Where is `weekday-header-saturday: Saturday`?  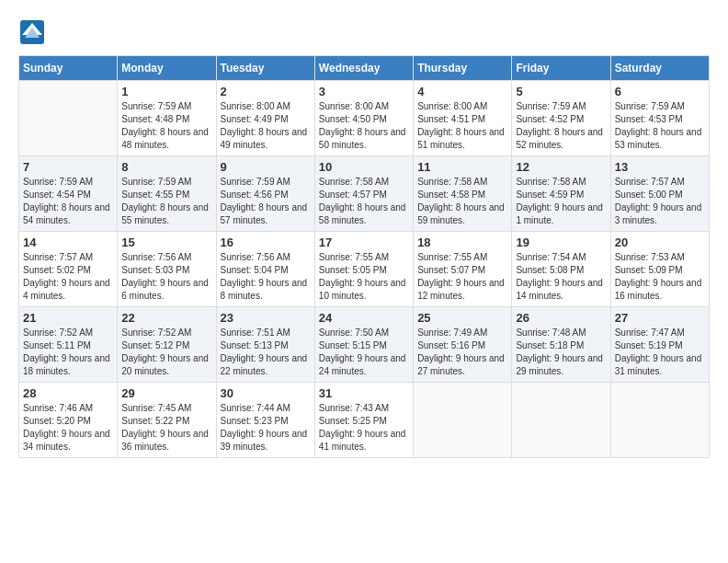 weekday-header-saturday: Saturday is located at coordinates (660, 68).